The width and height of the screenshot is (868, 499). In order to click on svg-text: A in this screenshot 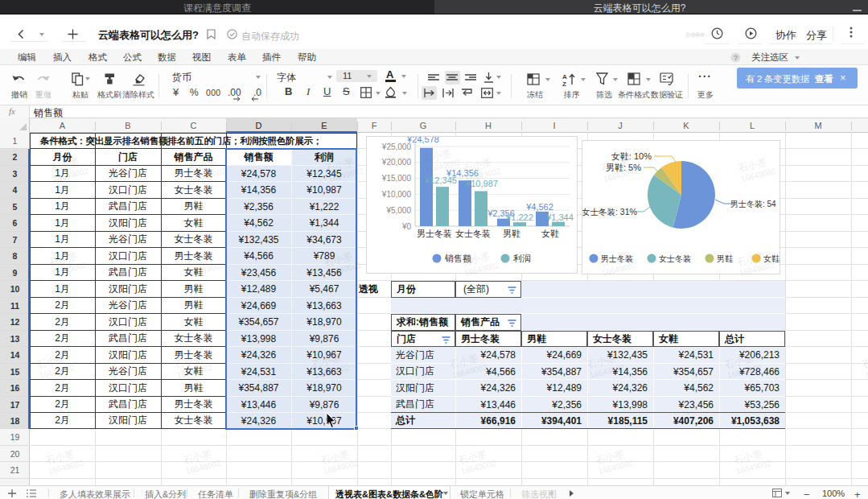, I will do `click(565, 77)`.